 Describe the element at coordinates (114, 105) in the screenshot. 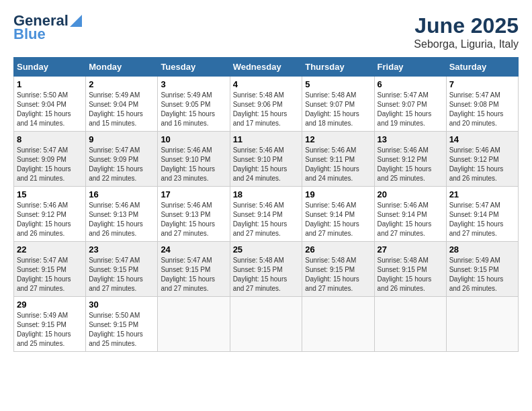

I see `sunset: Sunset: 9:04 PM` at that location.